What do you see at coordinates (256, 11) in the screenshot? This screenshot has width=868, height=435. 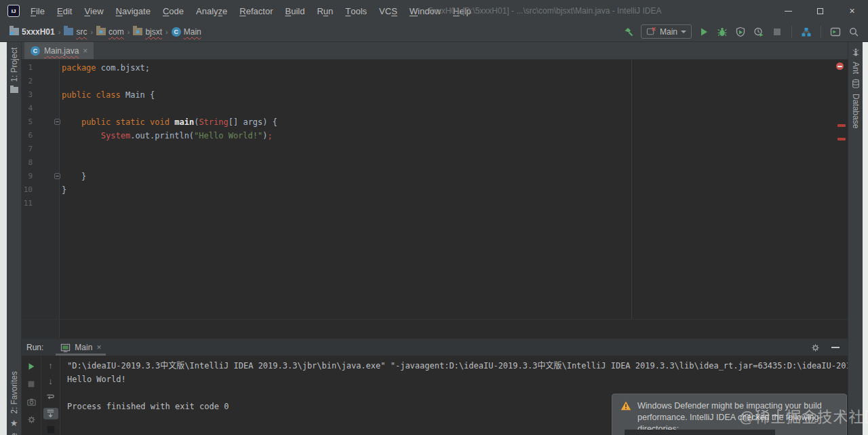 I see `menu-item-refactor: Refactor` at bounding box center [256, 11].